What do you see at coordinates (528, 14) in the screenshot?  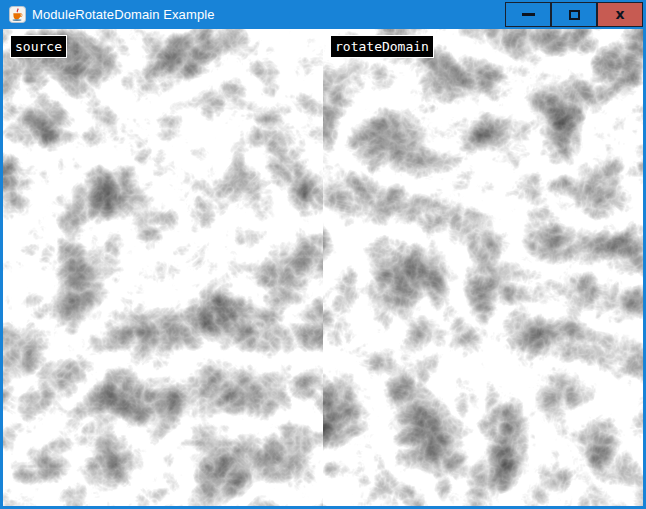 I see `minimize-button` at bounding box center [528, 14].